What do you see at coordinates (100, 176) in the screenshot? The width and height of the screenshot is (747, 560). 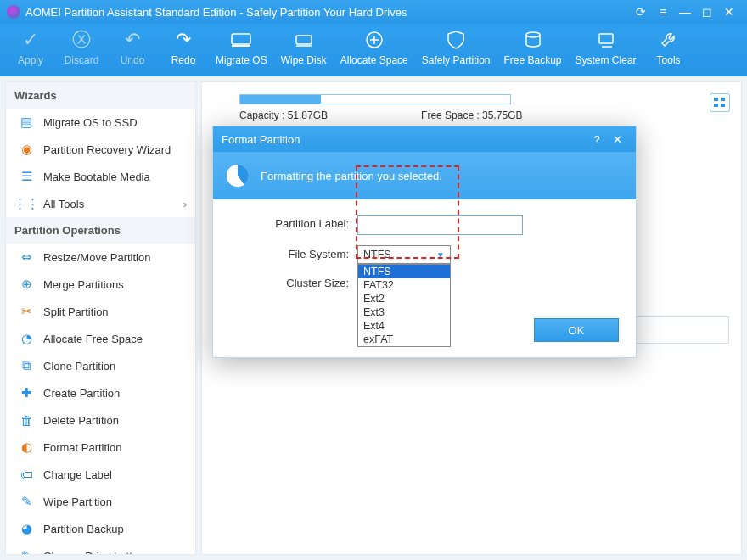 I see `sidebar-item-bootable: ☰Make Bootable Media` at bounding box center [100, 176].